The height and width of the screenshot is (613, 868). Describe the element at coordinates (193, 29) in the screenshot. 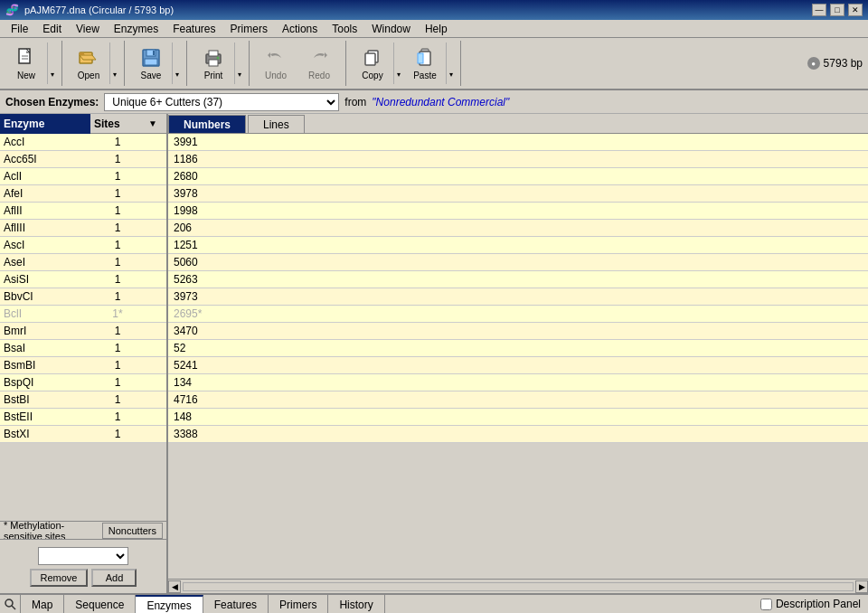

I see `menu-features: Features` at that location.